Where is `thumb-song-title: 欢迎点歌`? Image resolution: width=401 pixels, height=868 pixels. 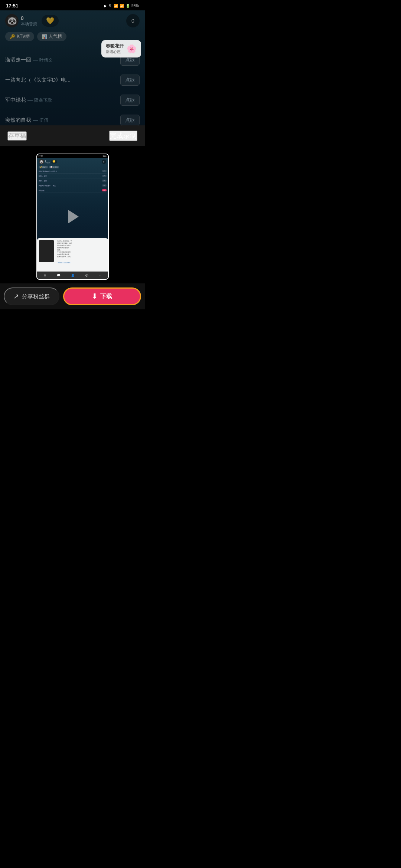 thumb-song-title: 欢迎点歌 is located at coordinates (42, 191).